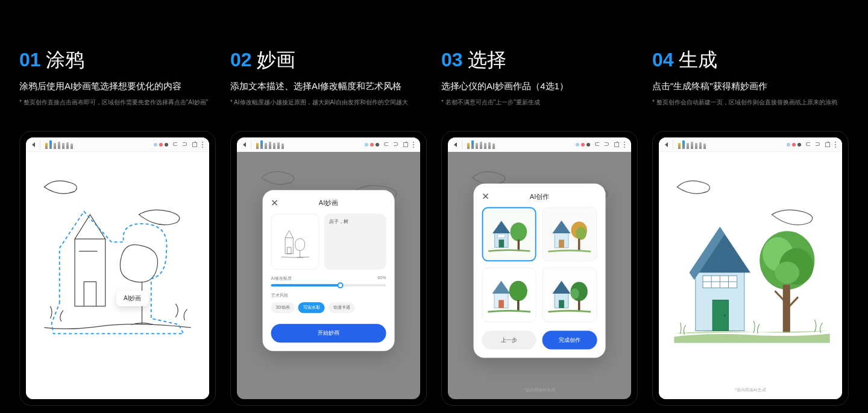 The width and height of the screenshot is (868, 413). Describe the element at coordinates (750, 102) in the screenshot. I see `step-note: * 整页创作会自动新建一页，区域创作则会直接替换画纸上原来的涂鸦` at that location.